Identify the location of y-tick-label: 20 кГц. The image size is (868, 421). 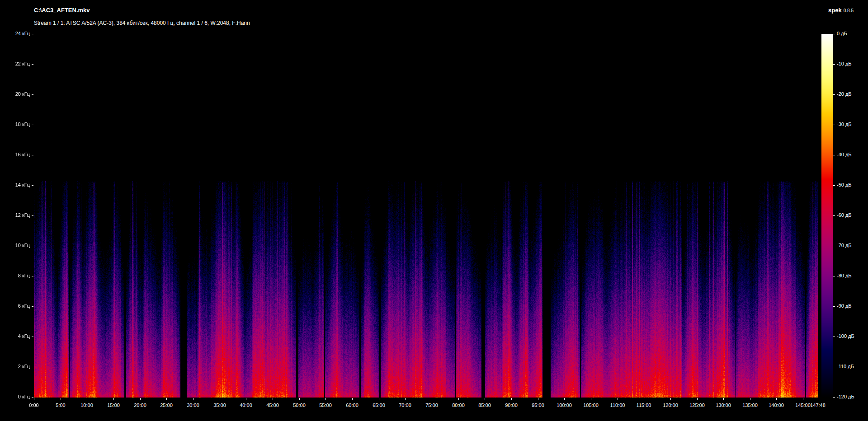
(15, 94).